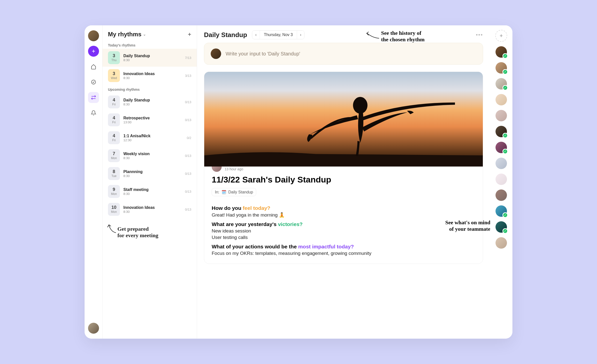 This screenshot has height=364, width=597. What do you see at coordinates (234, 192) in the screenshot?
I see `post-in-chip: In: 🗓️ Daily Standup` at bounding box center [234, 192].